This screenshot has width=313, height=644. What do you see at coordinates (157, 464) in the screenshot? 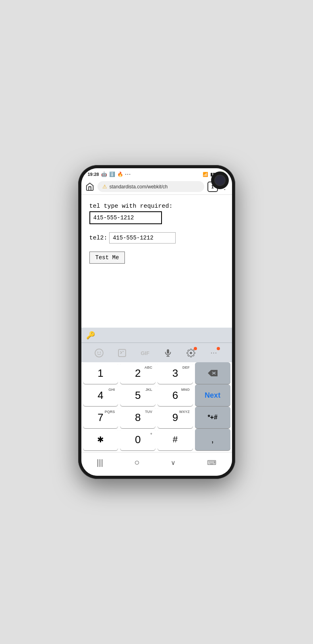
I see `bottom-nav: ||| ○ ∨ ⌨` at bounding box center [157, 464].